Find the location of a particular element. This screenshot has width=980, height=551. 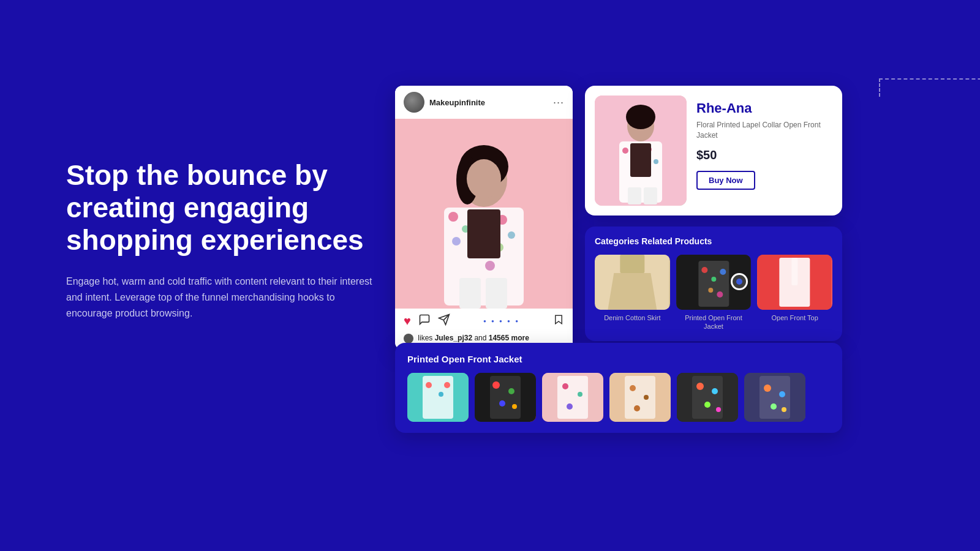

left-content-section: Stop the bounce by creating engaging sho… is located at coordinates (219, 241).